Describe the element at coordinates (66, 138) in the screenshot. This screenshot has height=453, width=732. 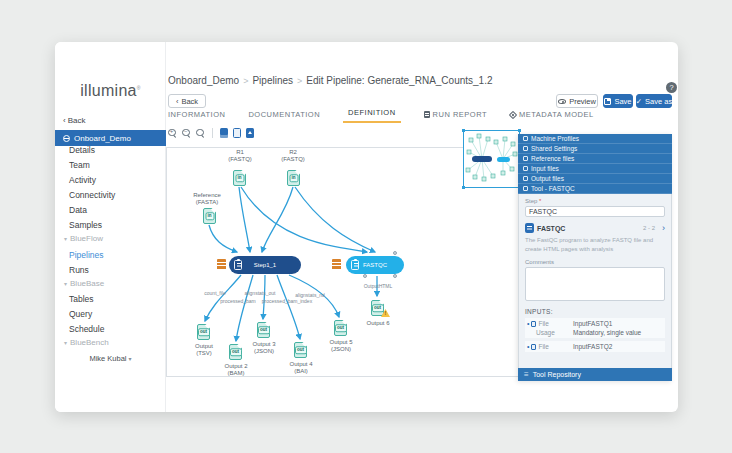
I see `project-icon` at that location.